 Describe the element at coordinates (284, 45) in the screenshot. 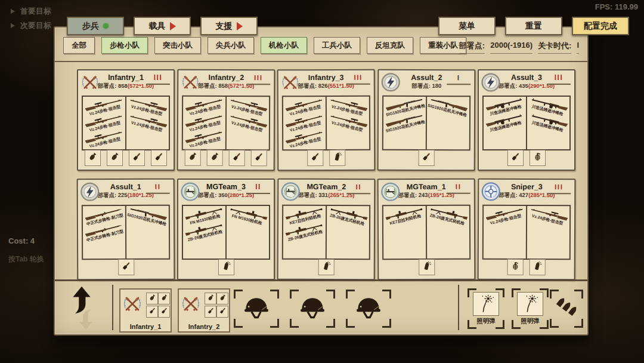

I see `filter-机枪小队: 机枪小队` at that location.